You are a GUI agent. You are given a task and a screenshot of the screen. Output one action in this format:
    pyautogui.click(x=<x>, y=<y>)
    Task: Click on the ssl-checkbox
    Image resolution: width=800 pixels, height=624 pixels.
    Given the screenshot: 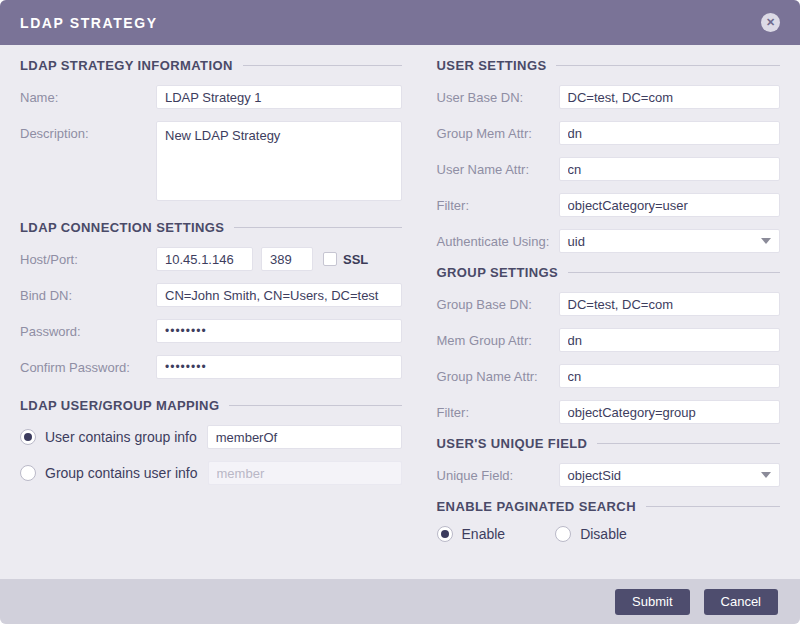 What is the action you would take?
    pyautogui.click(x=330, y=259)
    